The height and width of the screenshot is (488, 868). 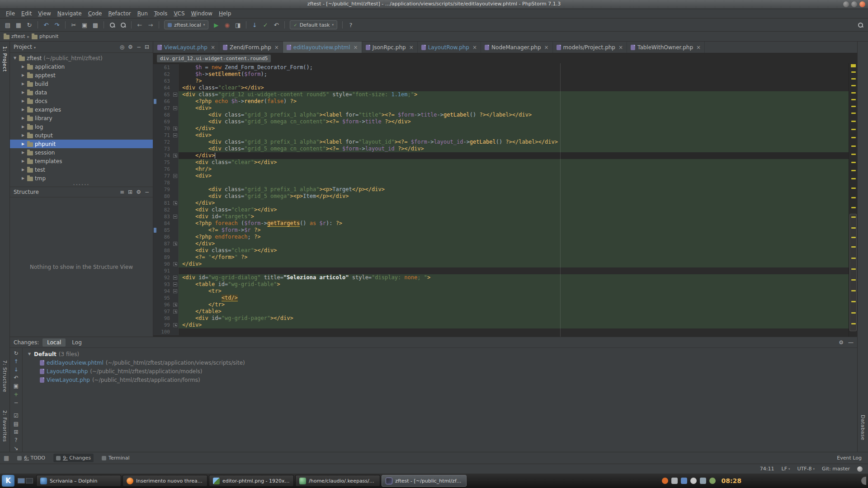 What do you see at coordinates (130, 192) in the screenshot?
I see `expand-all-icon: ⊞` at bounding box center [130, 192].